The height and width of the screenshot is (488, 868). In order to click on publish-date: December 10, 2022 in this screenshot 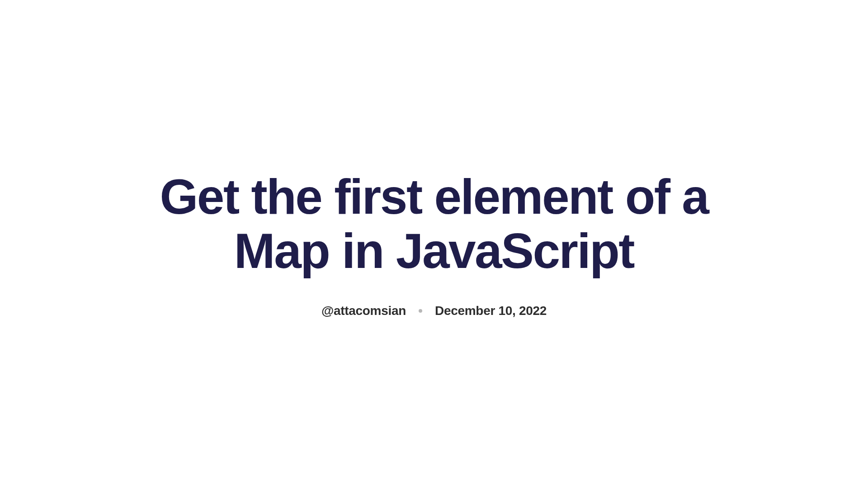, I will do `click(491, 311)`.